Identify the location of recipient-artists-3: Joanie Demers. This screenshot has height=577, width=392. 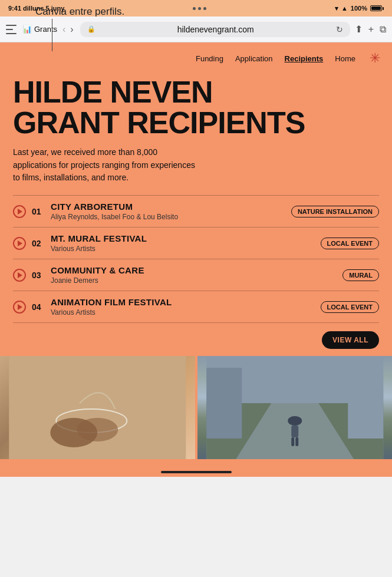
(193, 281).